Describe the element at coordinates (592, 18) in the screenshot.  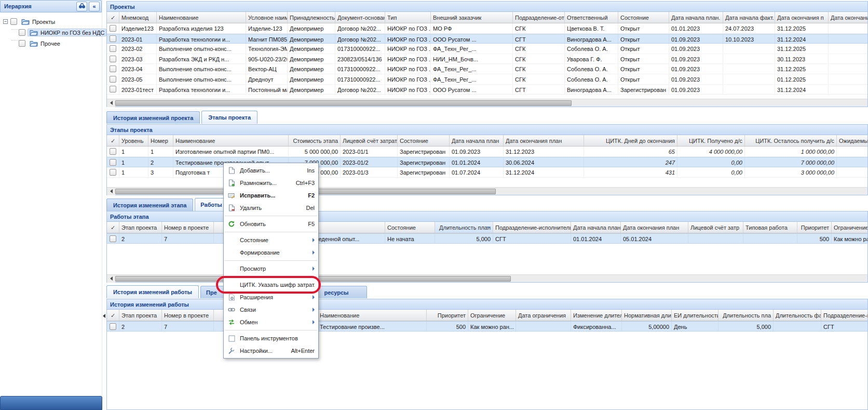
I see `column-header: Ответственный` at that location.